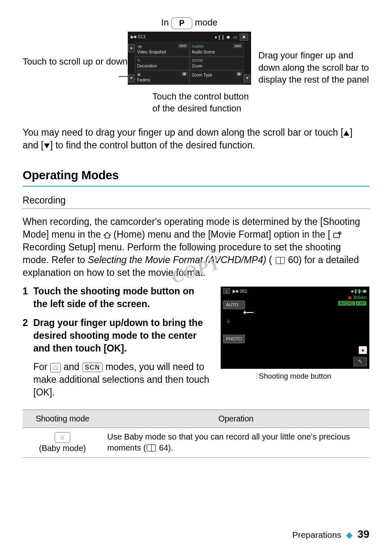 The image size is (392, 553). What do you see at coordinates (227, 291) in the screenshot?
I see `home-chip: ⌂` at bounding box center [227, 291].